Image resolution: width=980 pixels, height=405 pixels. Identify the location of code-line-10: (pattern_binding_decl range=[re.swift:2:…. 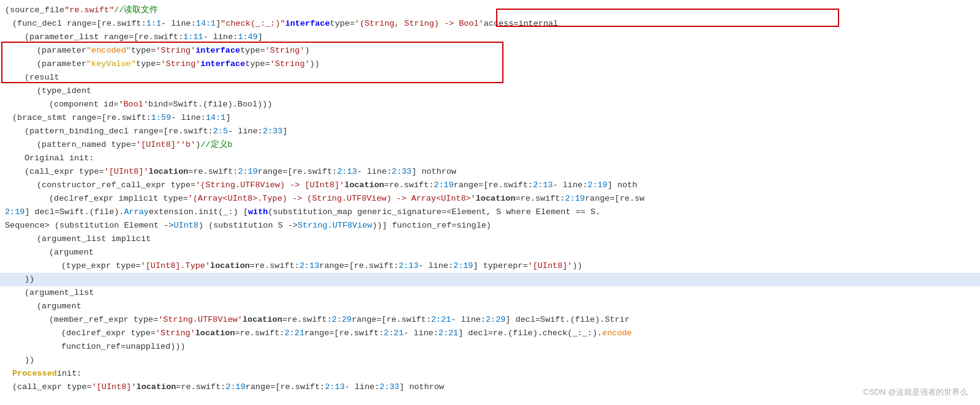
(490, 132).